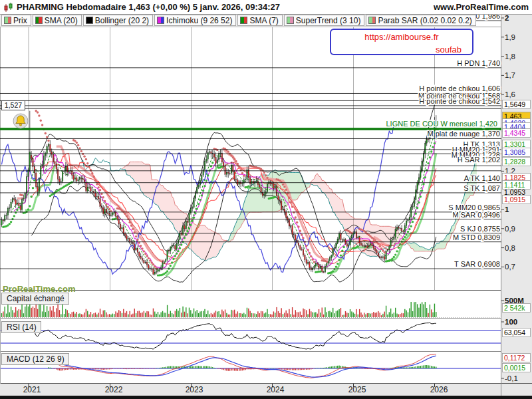  What do you see at coordinates (36, 299) in the screenshot?
I see `legend-item-label: Capital échangé` at bounding box center [36, 299].